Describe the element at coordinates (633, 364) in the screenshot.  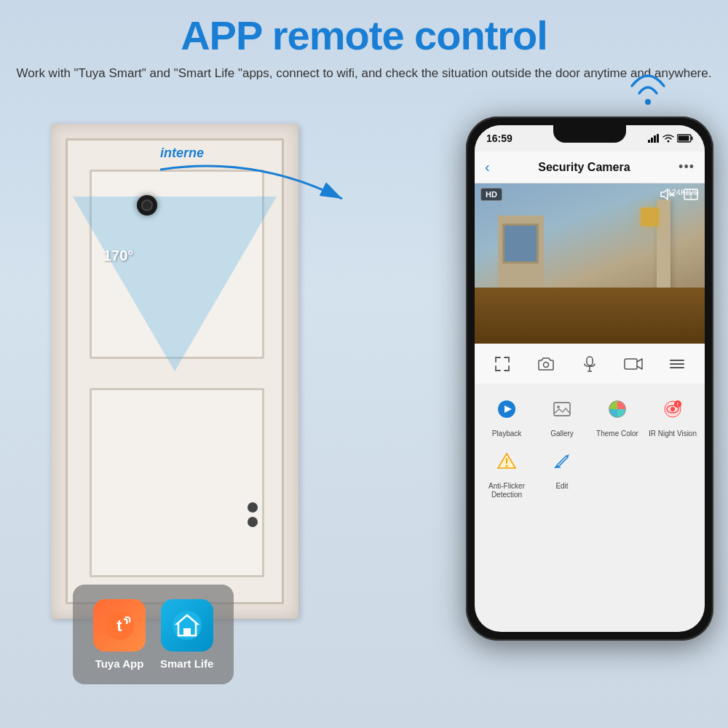
I see `record-ctrl` at that location.